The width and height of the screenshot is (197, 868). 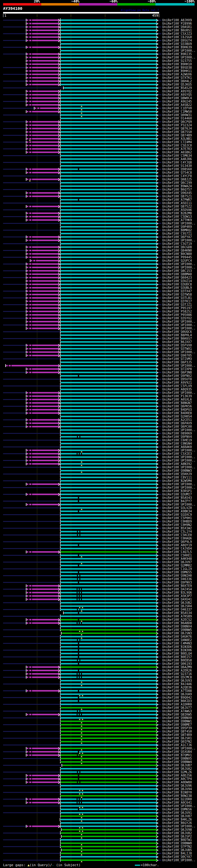 I want to click on hit-label: UniRef100_Q9BME7, so click(x=177, y=725).